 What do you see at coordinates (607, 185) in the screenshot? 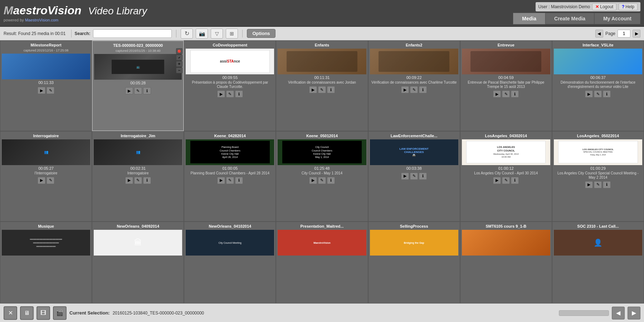
I see `cell-info-14: ℹ` at bounding box center [607, 185].